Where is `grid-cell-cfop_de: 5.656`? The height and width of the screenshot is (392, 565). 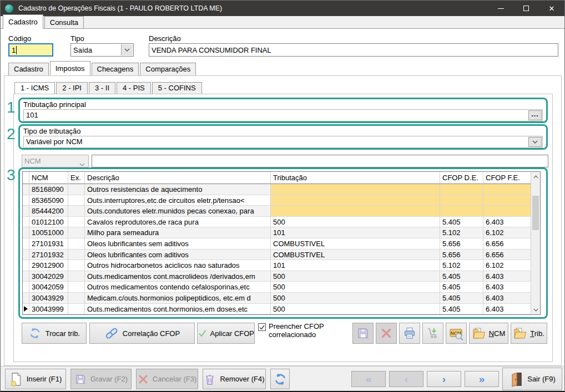 grid-cell-cfop_de: 5.656 is located at coordinates (462, 244).